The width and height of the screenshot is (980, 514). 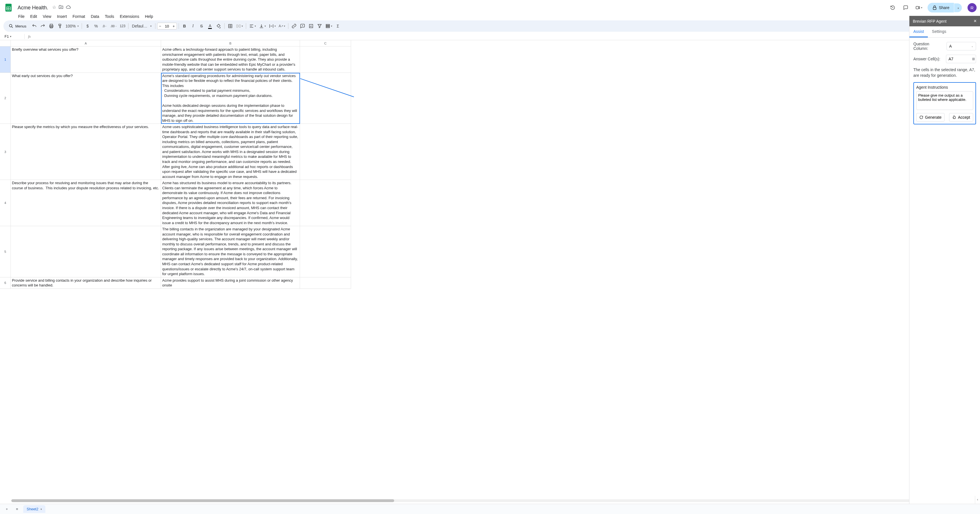 I want to click on name-box: F1 ▾, so click(x=13, y=36).